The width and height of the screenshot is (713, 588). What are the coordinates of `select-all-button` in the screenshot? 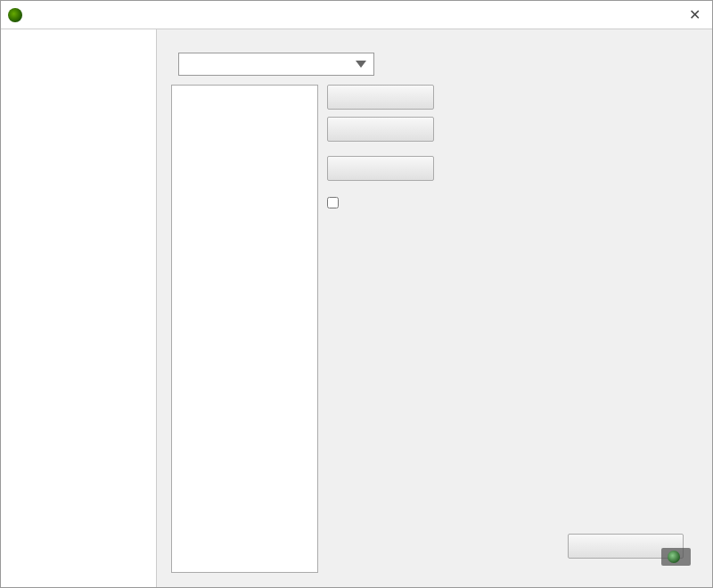 It's located at (381, 97).